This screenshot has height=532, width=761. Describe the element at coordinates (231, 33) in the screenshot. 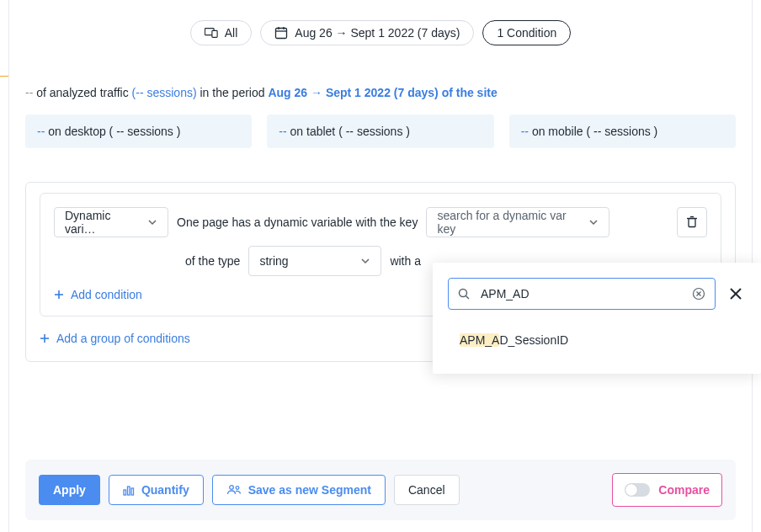

I see `device-filter-label: All` at that location.